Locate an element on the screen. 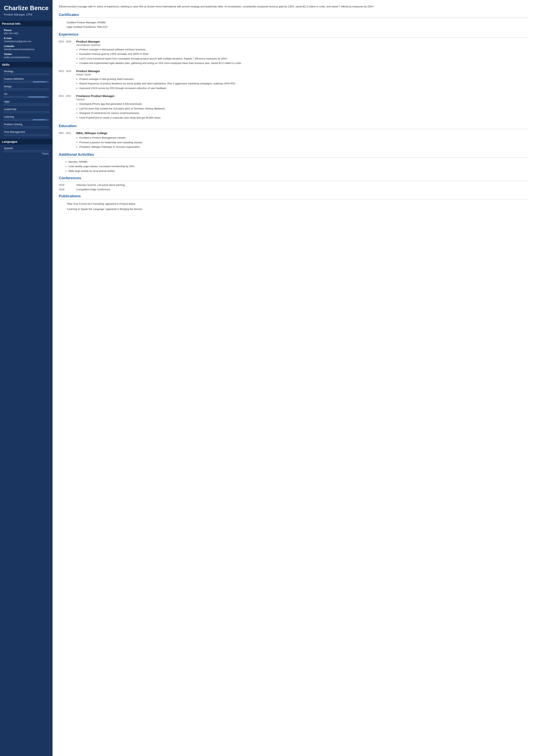 This screenshot has height=756, width=535. pub-item-1: “Learning to Speak the Language” appeare… is located at coordinates (294, 209).